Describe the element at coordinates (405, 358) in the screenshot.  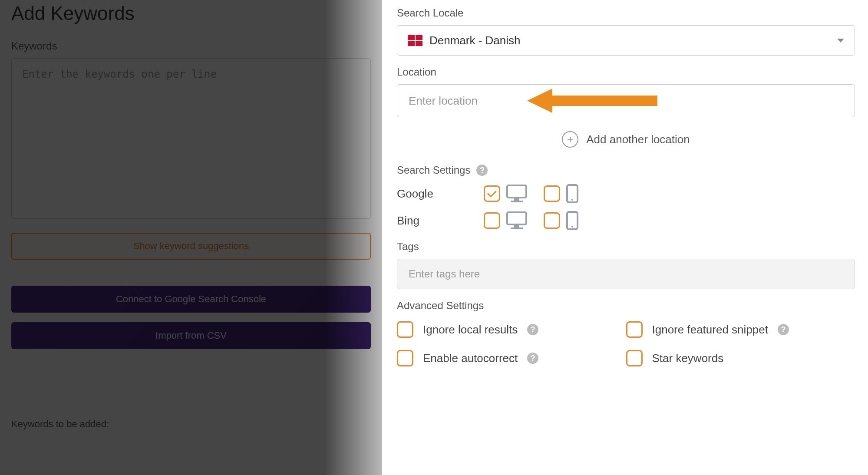
I see `autocorrect-checkbox` at that location.